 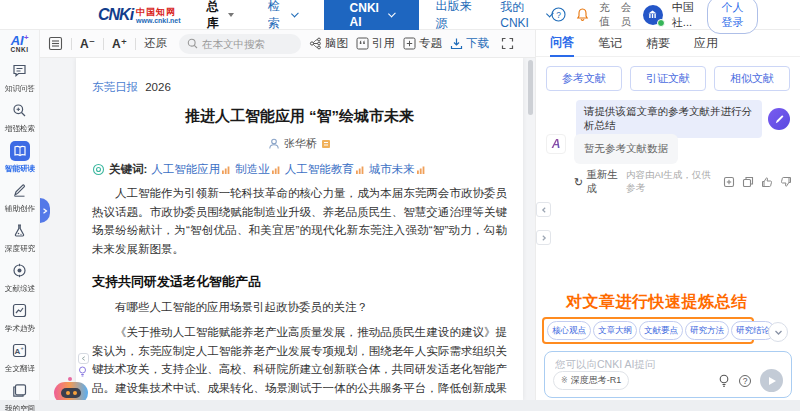 What do you see at coordinates (20, 358) in the screenshot?
I see `sidebar-item-fulltext-translate: A+ 全文翻译` at bounding box center [20, 358].